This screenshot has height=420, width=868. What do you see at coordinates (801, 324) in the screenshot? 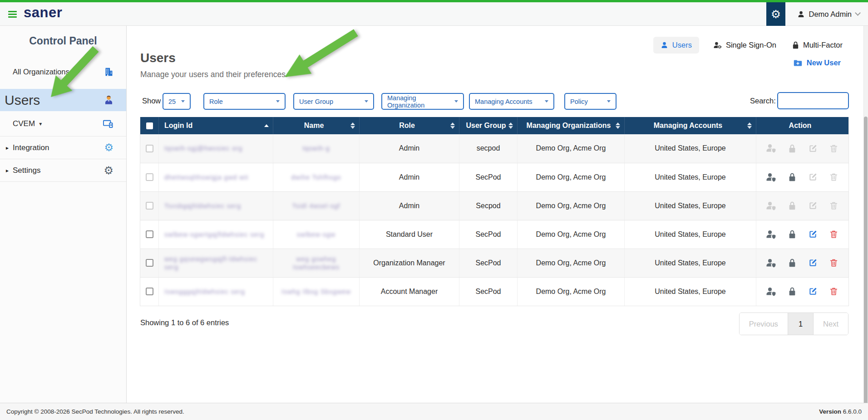
I see `current-page-button: 1` at bounding box center [801, 324].